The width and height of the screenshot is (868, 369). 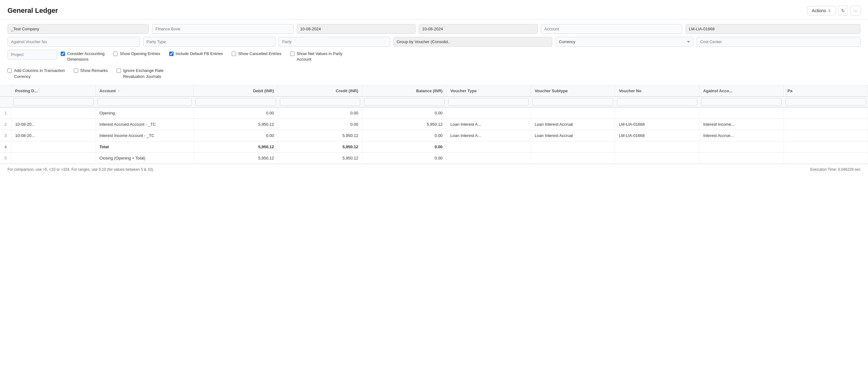 I want to click on show-opening-checkbox: Show Opening Entries, so click(x=137, y=54).